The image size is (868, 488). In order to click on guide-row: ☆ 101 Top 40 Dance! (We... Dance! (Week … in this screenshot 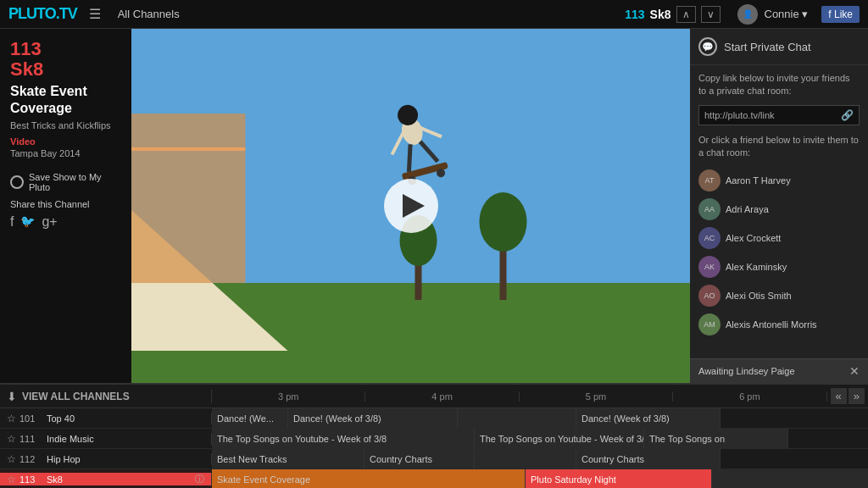, I will do `click(434, 419)`.